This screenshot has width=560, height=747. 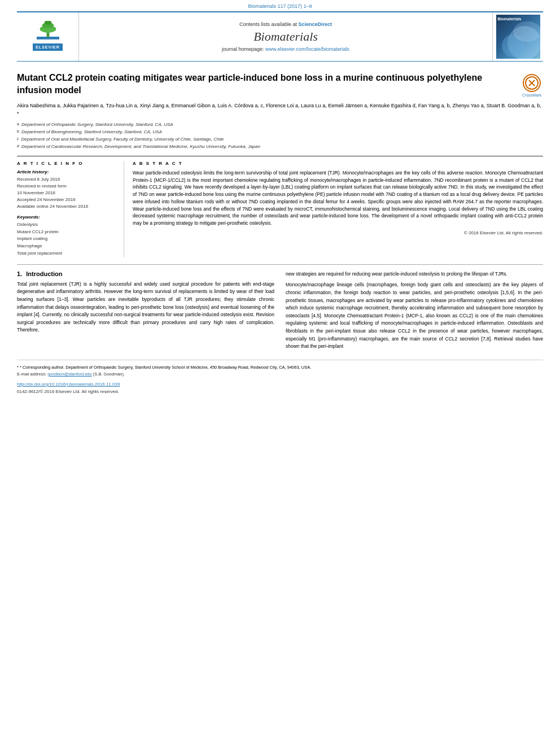 I want to click on affiliation-c: c Department of Oral and Maxillofacial S…, so click(x=280, y=139).